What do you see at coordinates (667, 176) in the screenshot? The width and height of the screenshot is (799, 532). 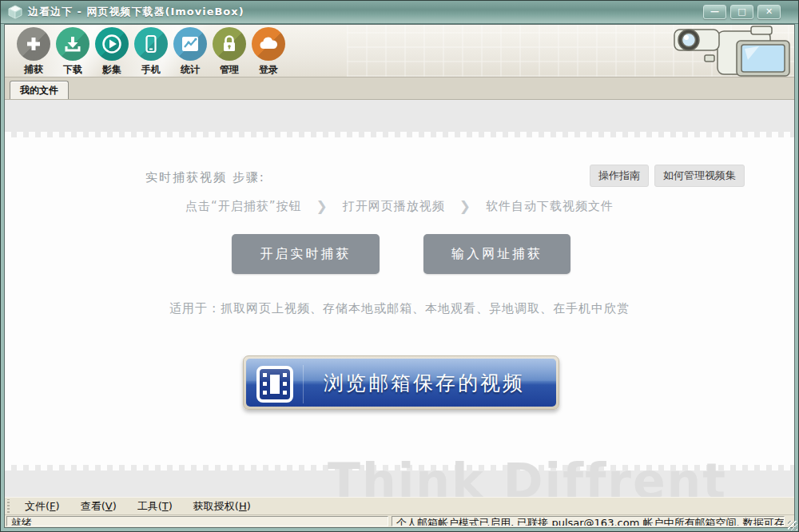 I see `help-buttons: 操作指南 如何管理视频集` at bounding box center [667, 176].